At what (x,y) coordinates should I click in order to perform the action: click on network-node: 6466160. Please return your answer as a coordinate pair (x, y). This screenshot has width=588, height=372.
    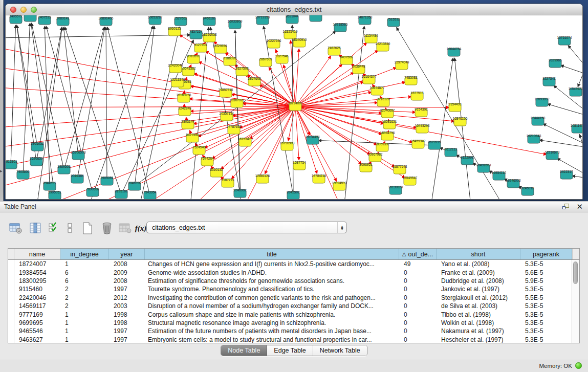
    Looking at the image, I should click on (209, 21).